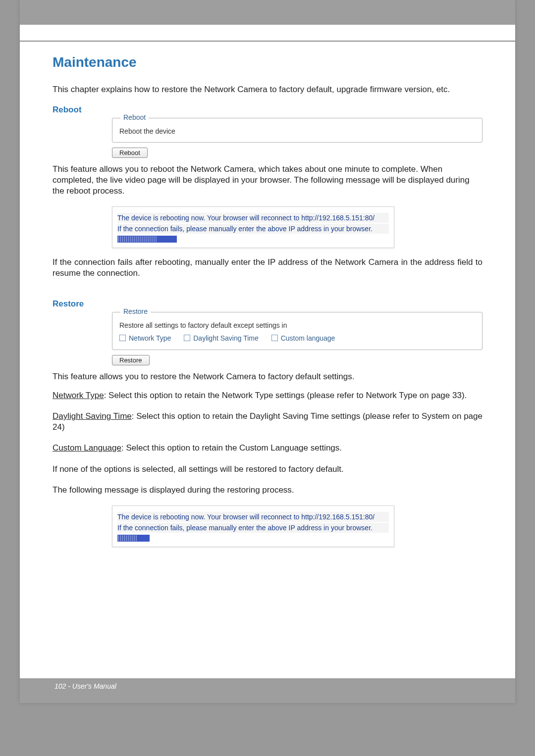 The image size is (535, 756). I want to click on reboot-panel: Reboot Reboot the device, so click(297, 130).